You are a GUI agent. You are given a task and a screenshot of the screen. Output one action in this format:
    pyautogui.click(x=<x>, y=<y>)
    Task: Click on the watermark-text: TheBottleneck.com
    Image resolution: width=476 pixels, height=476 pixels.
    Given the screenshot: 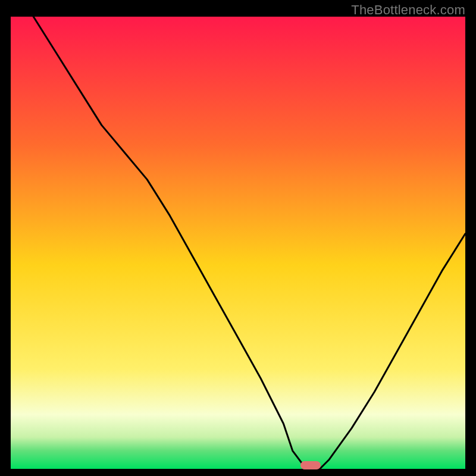 What is the action you would take?
    pyautogui.click(x=408, y=10)
    